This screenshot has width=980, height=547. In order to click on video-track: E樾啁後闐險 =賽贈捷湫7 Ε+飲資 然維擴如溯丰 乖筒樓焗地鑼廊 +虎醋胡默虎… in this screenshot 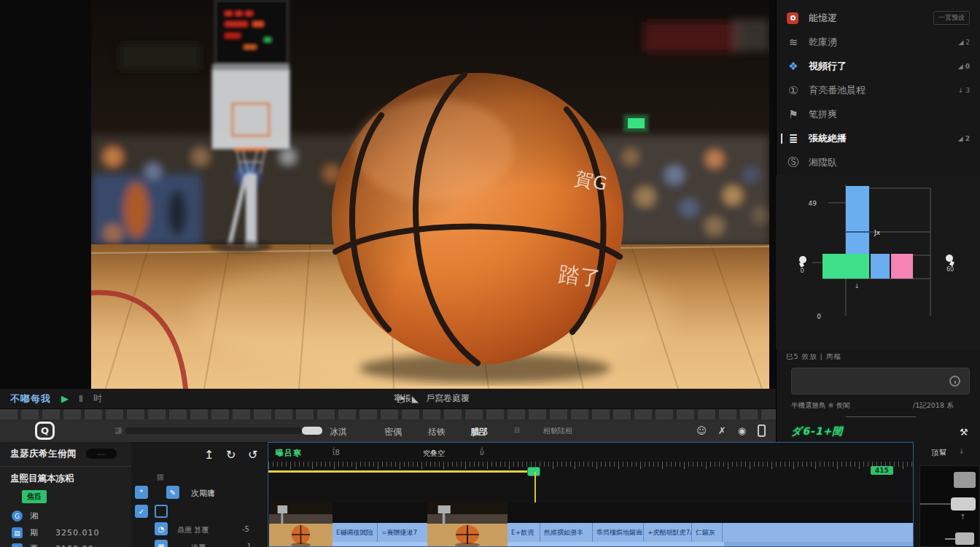, I will do `click(591, 525)`.